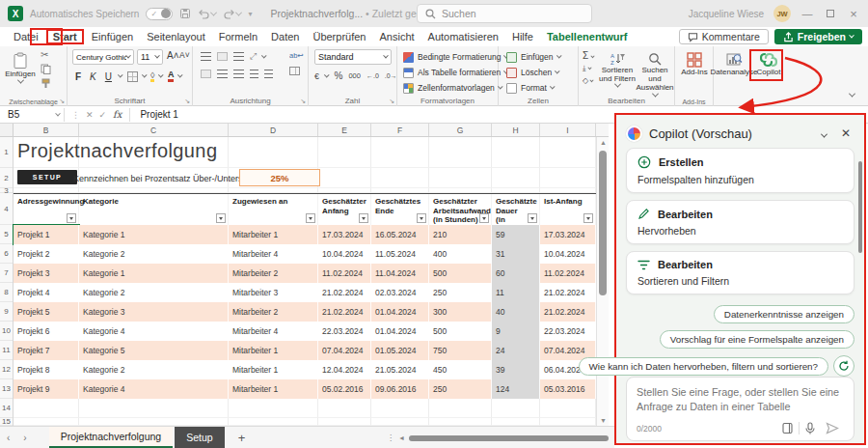  Describe the element at coordinates (734, 62) in the screenshot. I see `data-analysis-button: Datenanalyse` at that location.